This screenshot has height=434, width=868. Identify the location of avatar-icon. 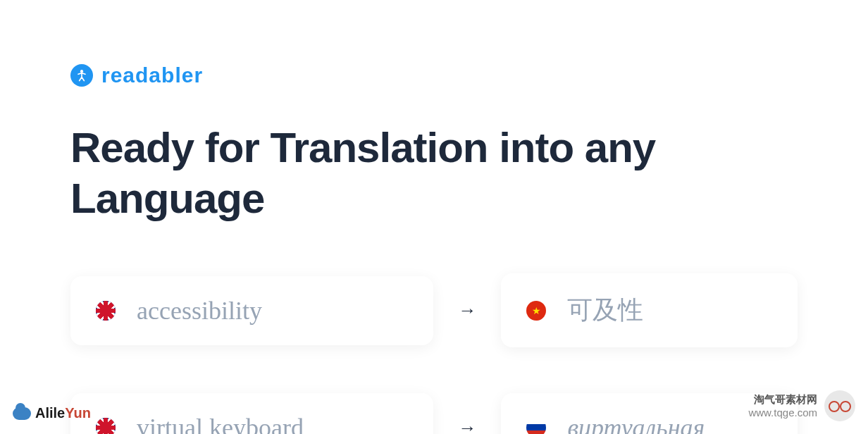
(840, 406).